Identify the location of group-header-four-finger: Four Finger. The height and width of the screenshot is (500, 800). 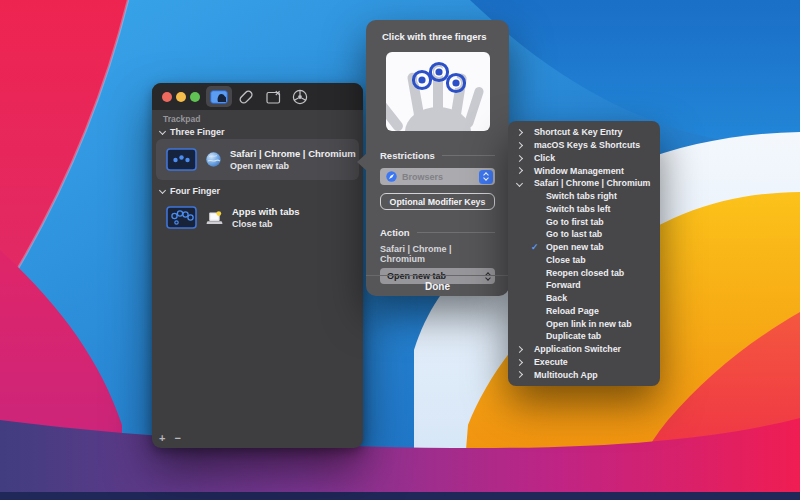
(190, 191).